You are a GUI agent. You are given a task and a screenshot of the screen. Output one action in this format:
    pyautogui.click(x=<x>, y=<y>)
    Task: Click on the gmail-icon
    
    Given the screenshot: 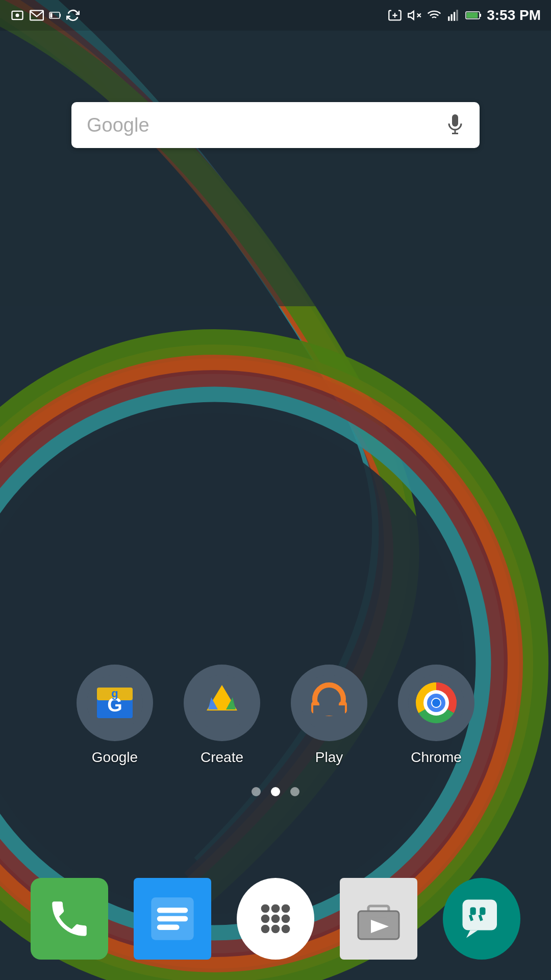 What is the action you would take?
    pyautogui.click(x=37, y=15)
    